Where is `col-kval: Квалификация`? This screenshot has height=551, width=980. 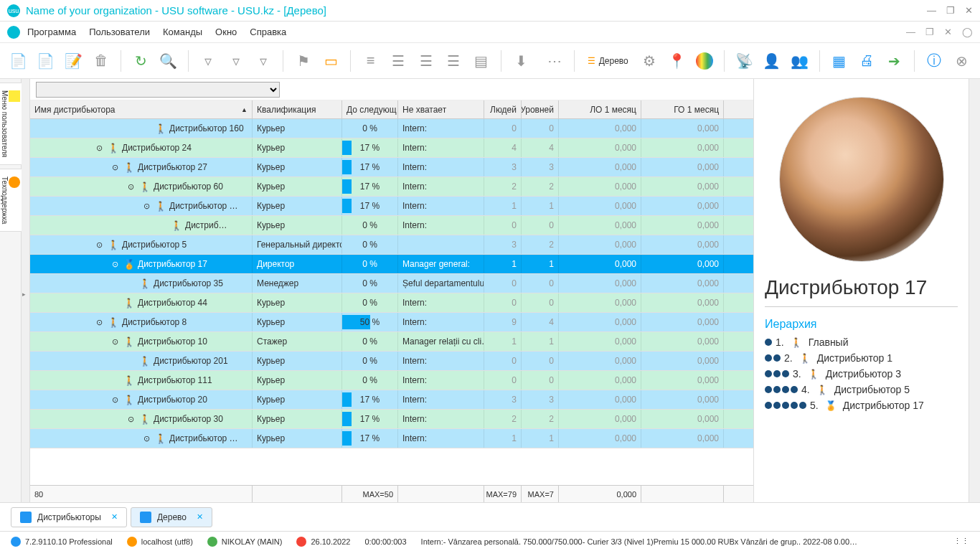 col-kval: Квалификация is located at coordinates (297, 109).